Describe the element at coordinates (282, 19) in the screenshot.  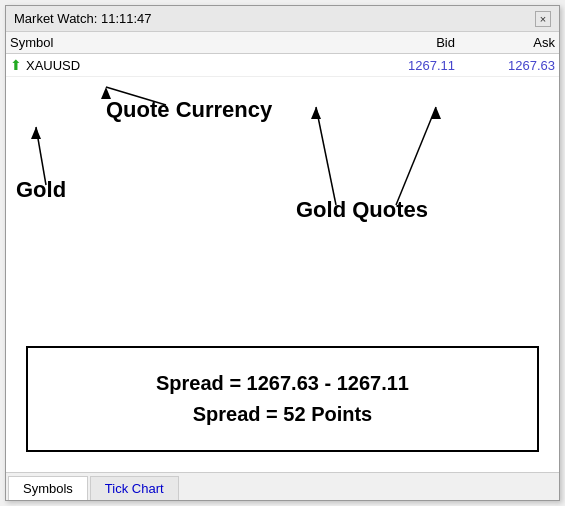
I see `title-bar: Market Watch: 11:11:47 ×` at that location.